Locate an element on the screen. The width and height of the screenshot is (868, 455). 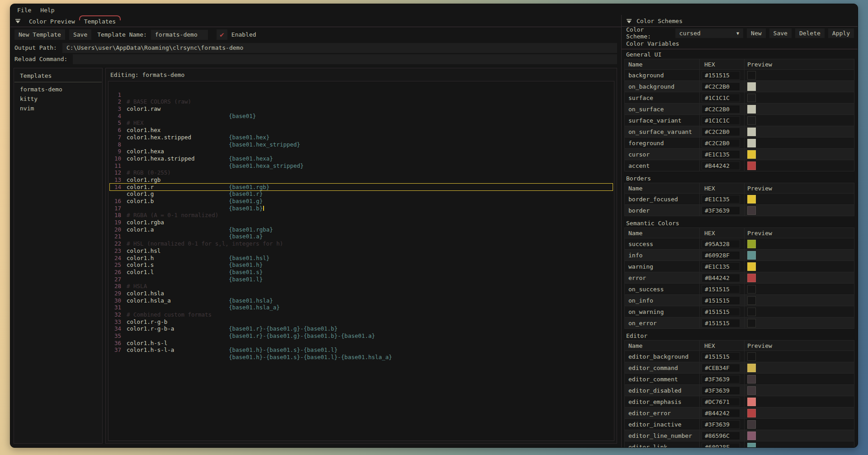
code-line: 6 color1.hex.stripped {base01.hex_stripp… is located at coordinates (361, 123).